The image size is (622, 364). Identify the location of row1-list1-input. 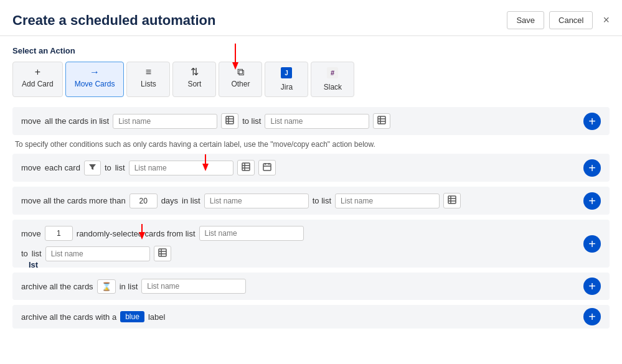
(165, 121).